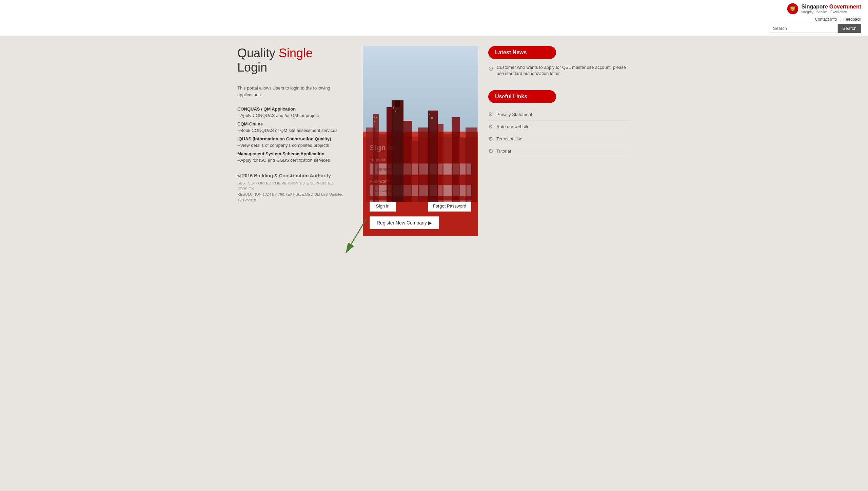  Describe the element at coordinates (491, 127) in the screenshot. I see `gear-icon-2: ⚙` at that location.